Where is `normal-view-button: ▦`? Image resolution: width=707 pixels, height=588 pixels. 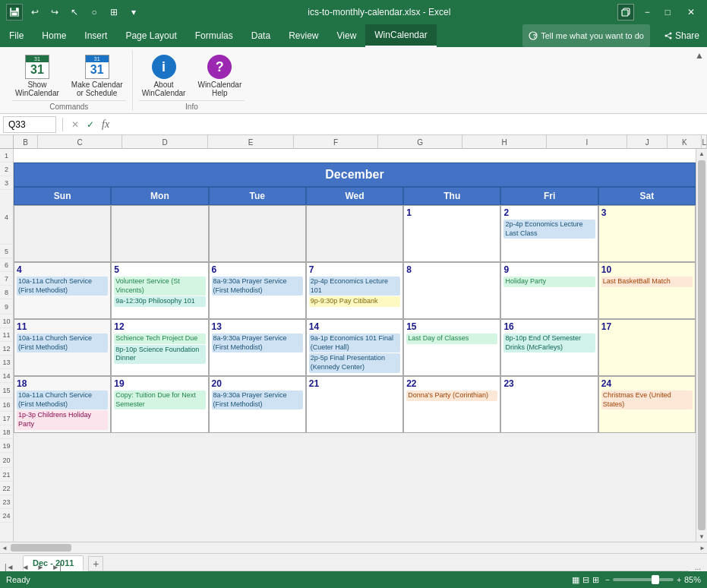 normal-view-button: ▦ is located at coordinates (576, 580).